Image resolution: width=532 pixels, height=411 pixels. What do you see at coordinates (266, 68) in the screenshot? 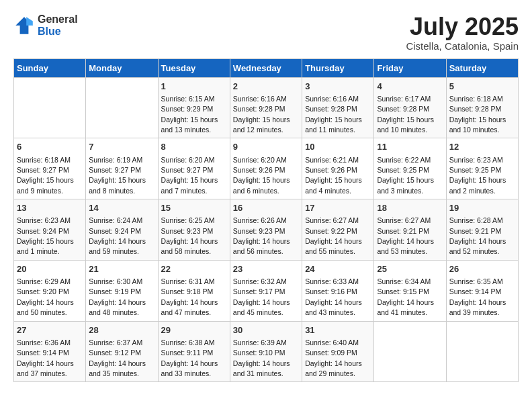
I see `weekday-header-row: SundayMondayTuesdayWednesdayThursdayFrid…` at bounding box center [266, 68].